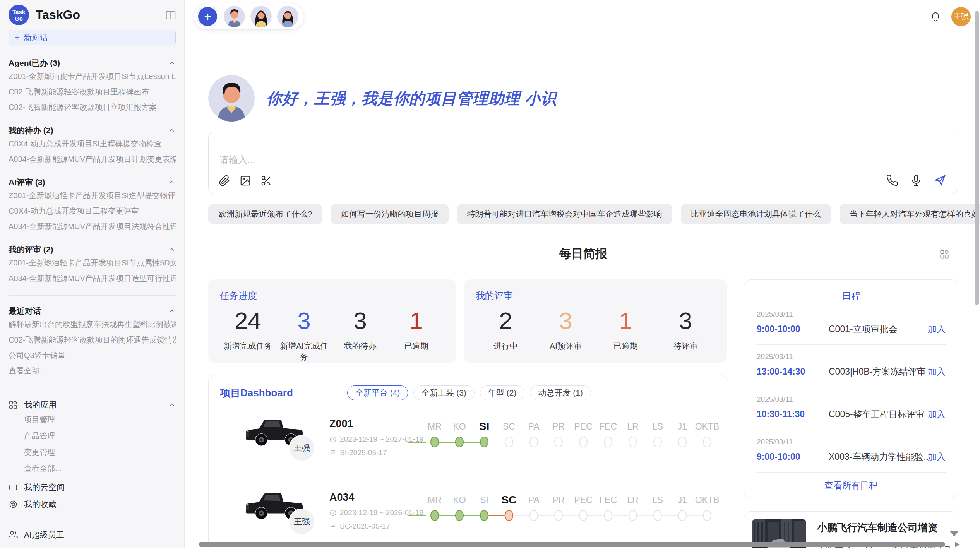 The width and height of the screenshot is (980, 548). Describe the element at coordinates (360, 321) in the screenshot. I see `stat-value: 3` at that location.